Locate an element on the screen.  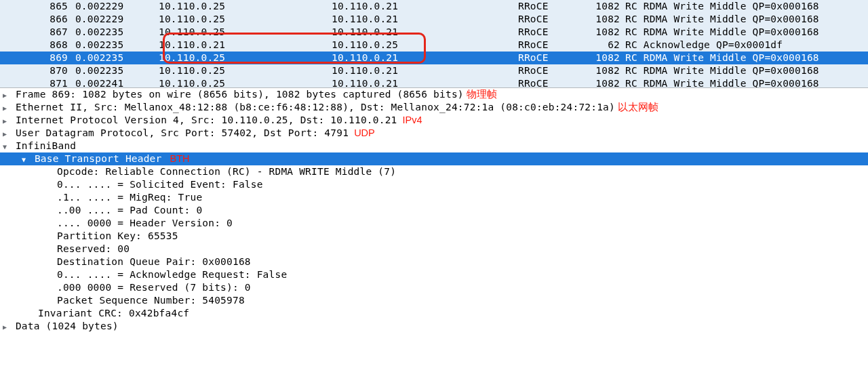
bth-field-text: .1.. .... = MigReq: True is located at coordinates (130, 197).